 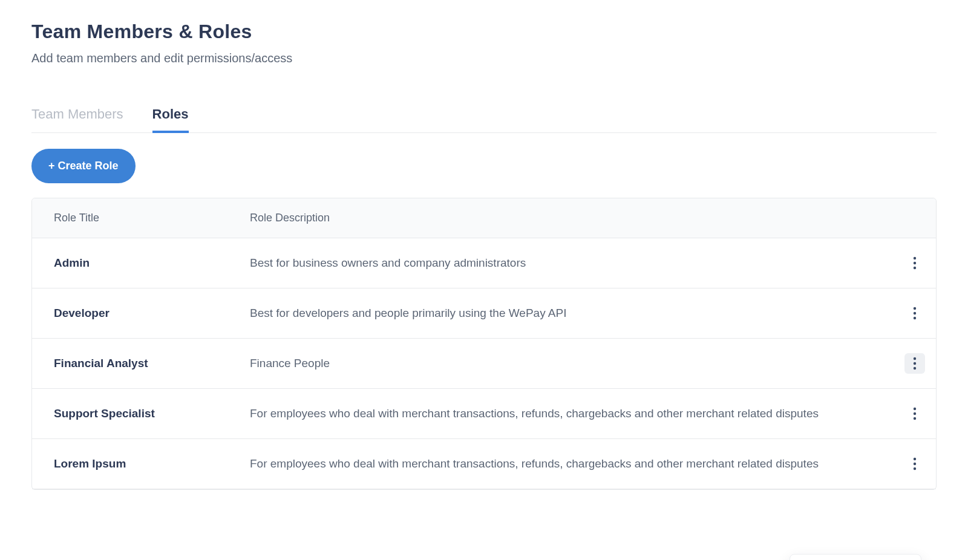 What do you see at coordinates (572, 218) in the screenshot?
I see `column-header-description: Role Description` at bounding box center [572, 218].